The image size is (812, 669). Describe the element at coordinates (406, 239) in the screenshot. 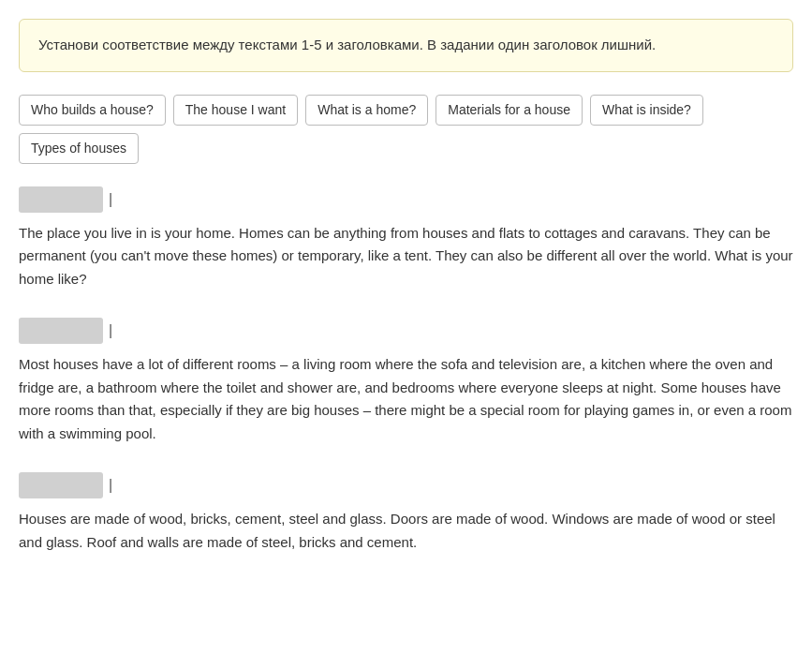

I see `section: |The place you live in is your home. Hom…` at that location.